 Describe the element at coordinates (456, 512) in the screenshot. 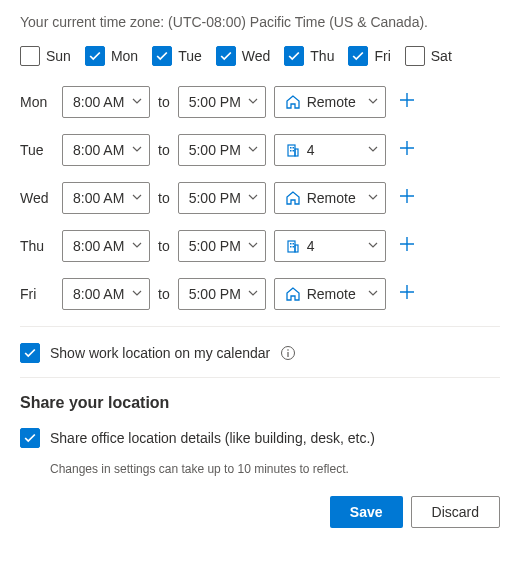

I see `discard-button: Discard` at that location.